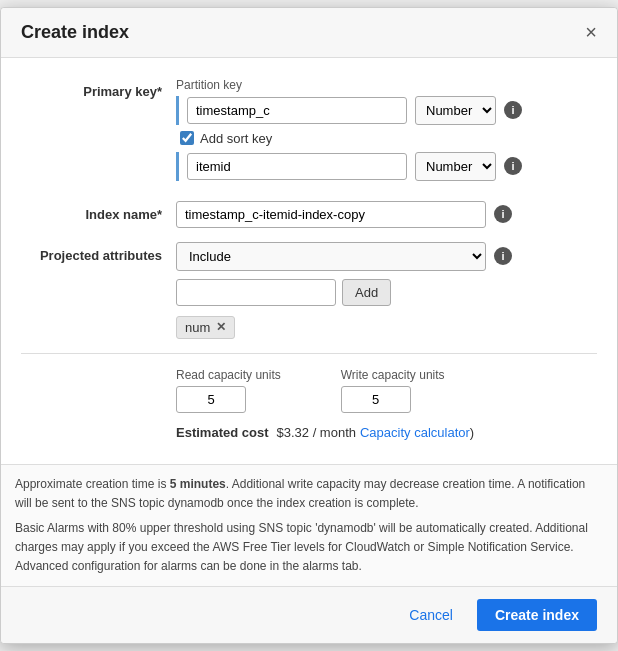 Image resolution: width=618 pixels, height=651 pixels. I want to click on modal-footer: Cancel Create index, so click(309, 614).